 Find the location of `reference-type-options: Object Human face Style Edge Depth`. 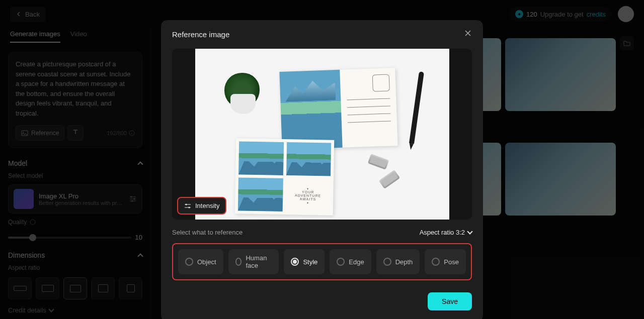

reference-type-options: Object Human face Style Edge Depth is located at coordinates (322, 262).